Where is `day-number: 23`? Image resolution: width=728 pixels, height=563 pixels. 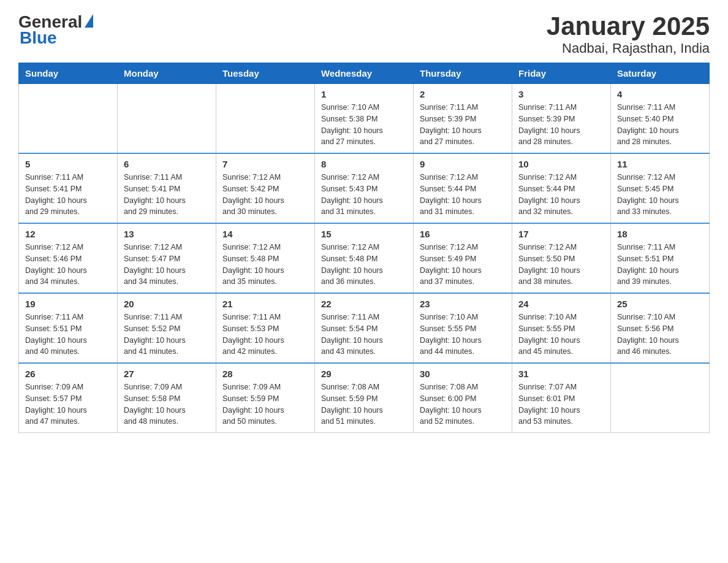 day-number: 23 is located at coordinates (463, 304).